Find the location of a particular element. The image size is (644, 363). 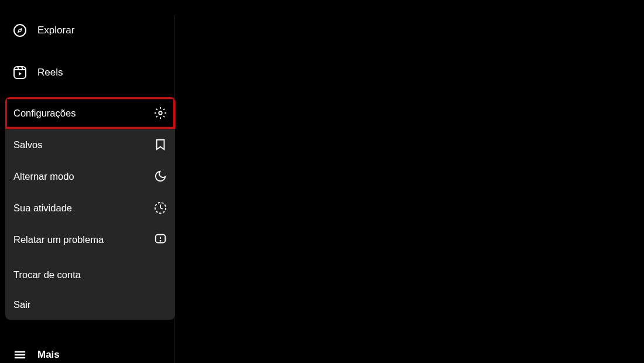

popup-item-label: Alternar modo is located at coordinates (44, 177).